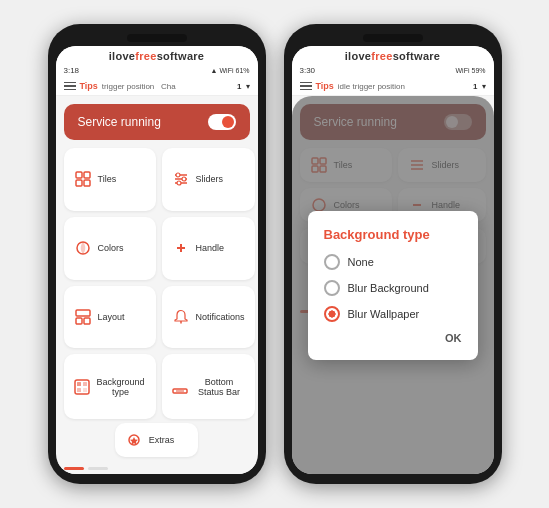  Describe the element at coordinates (306, 90) in the screenshot. I see `hamburger-line-3b` at that location.